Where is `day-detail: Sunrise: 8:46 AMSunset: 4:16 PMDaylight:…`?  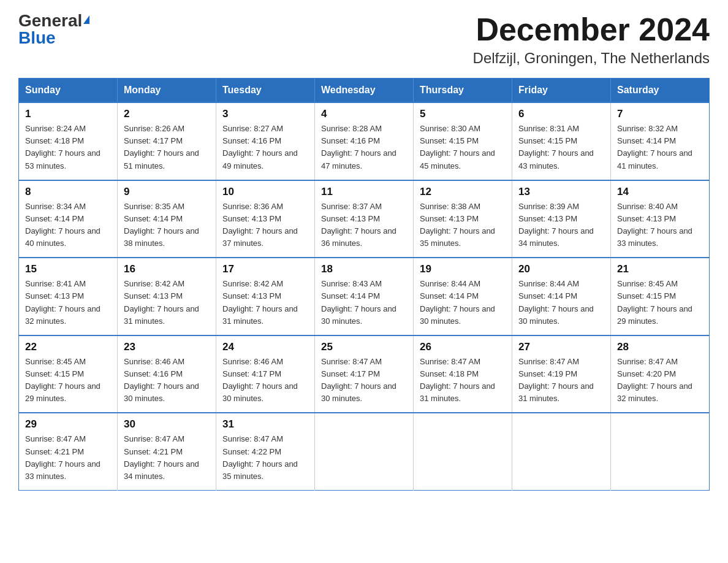 day-detail: Sunrise: 8:46 AMSunset: 4:16 PMDaylight:… is located at coordinates (162, 380).